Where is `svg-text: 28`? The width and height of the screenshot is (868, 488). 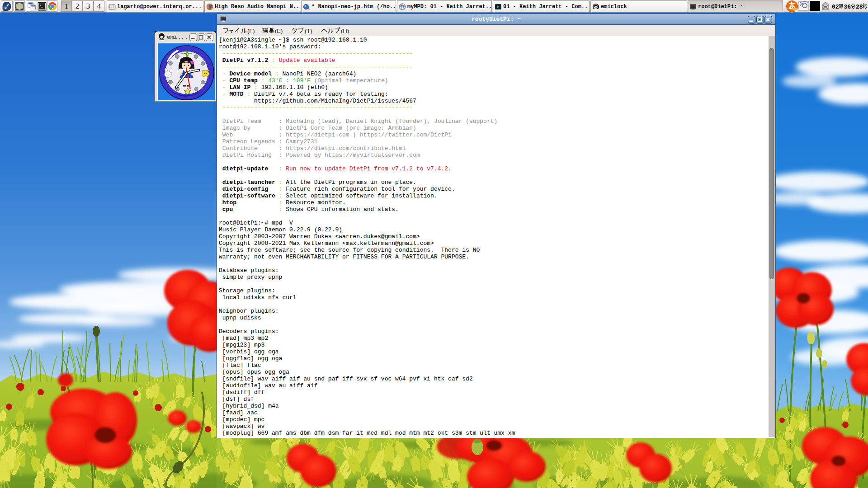 svg-text: 28 is located at coordinates (859, 7).